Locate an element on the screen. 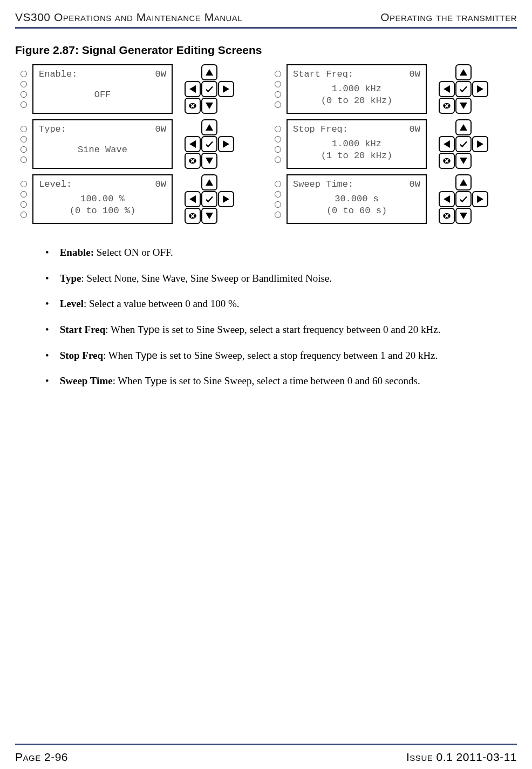  bullet-text: Type: Select None, Sine Wave, Sine Sweep… is located at coordinates (284, 278).